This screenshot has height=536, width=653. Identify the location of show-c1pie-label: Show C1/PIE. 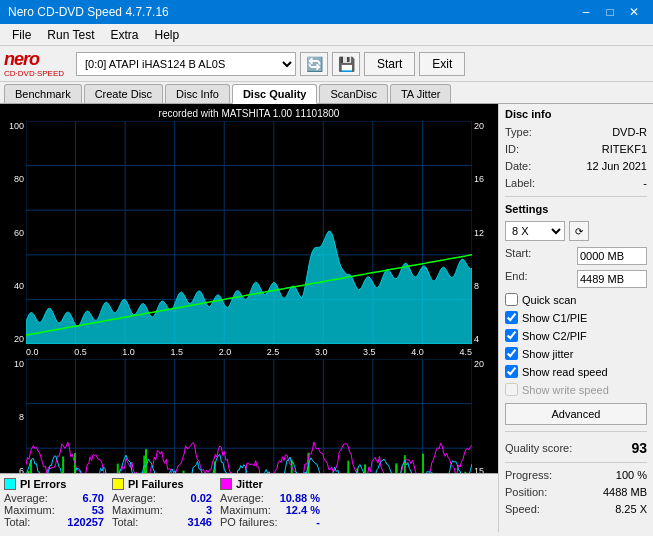
(554, 318).